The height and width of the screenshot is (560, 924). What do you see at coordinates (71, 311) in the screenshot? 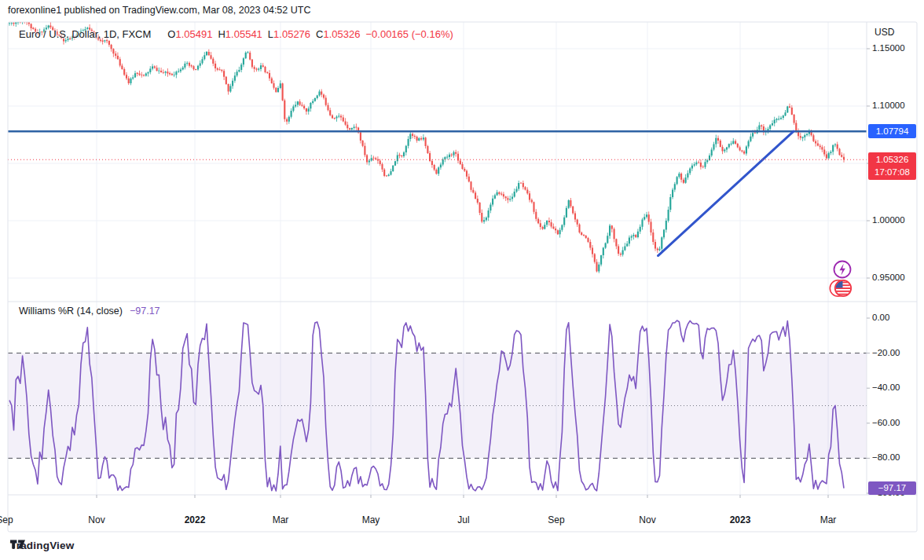
I see `williams-r-title: Williams %R (14, close)` at bounding box center [71, 311].